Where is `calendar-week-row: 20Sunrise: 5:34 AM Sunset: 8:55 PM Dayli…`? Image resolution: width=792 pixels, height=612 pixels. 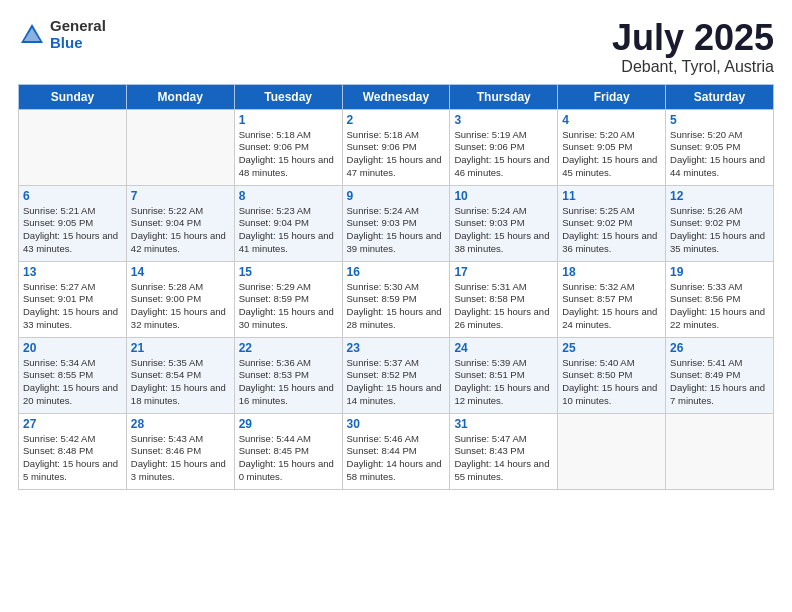 calendar-week-row: 20Sunrise: 5:34 AM Sunset: 8:55 PM Dayli… is located at coordinates (396, 375).